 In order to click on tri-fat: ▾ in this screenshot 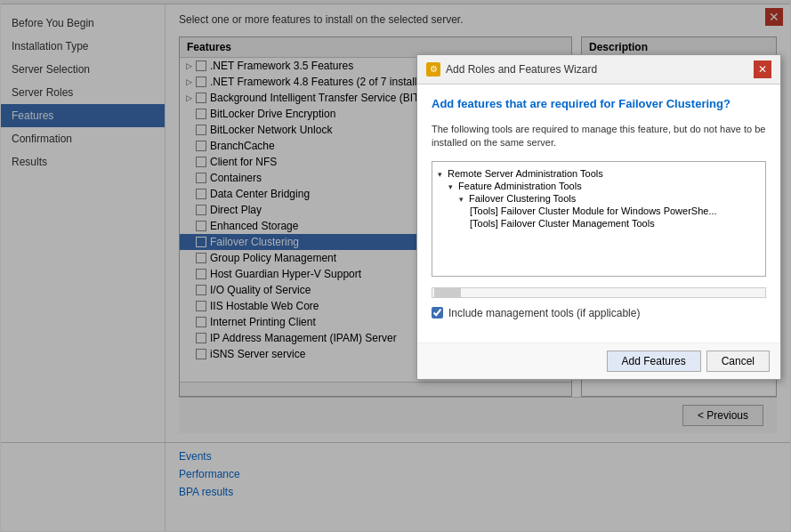, I will do `click(450, 187)`.